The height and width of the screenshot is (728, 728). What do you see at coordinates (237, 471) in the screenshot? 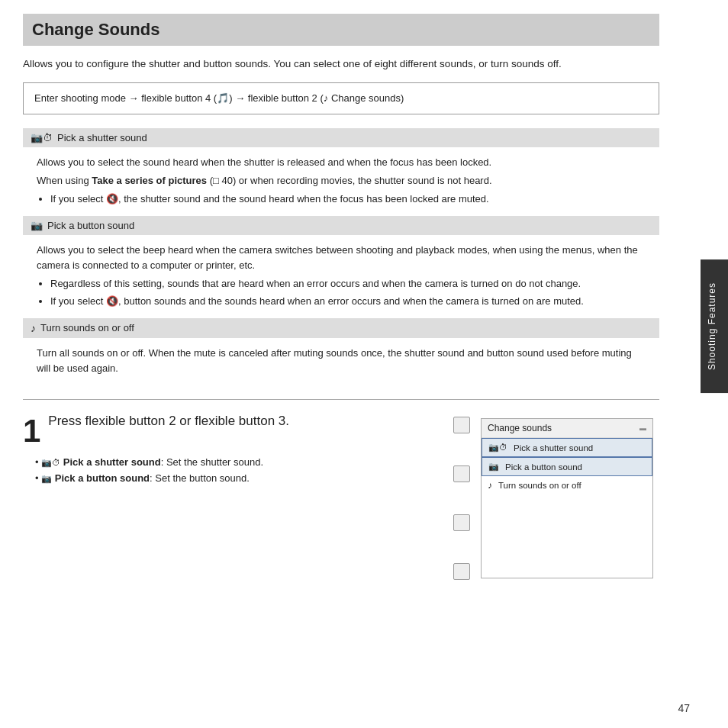
I see `step-bullets-list: 📷⏱ Pick a shutter sound: Set the shutter…` at bounding box center [237, 471].